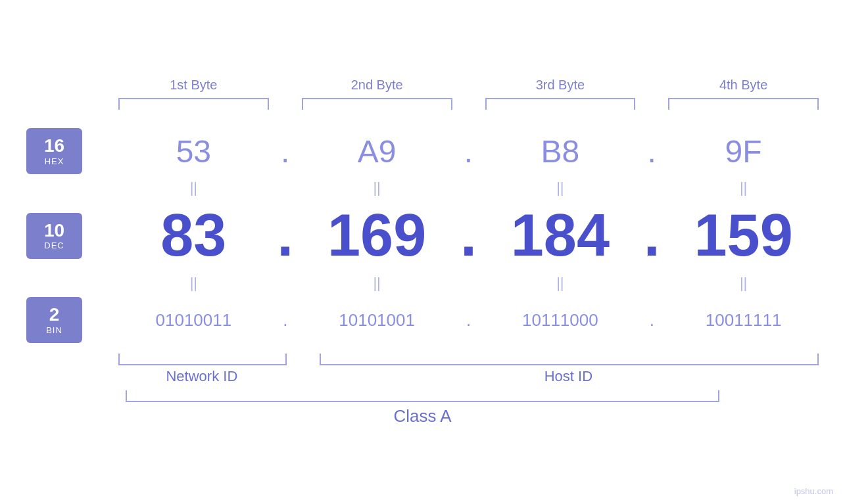  Describe the element at coordinates (560, 85) in the screenshot. I see `byte-header-3: 3rd Byte` at that location.